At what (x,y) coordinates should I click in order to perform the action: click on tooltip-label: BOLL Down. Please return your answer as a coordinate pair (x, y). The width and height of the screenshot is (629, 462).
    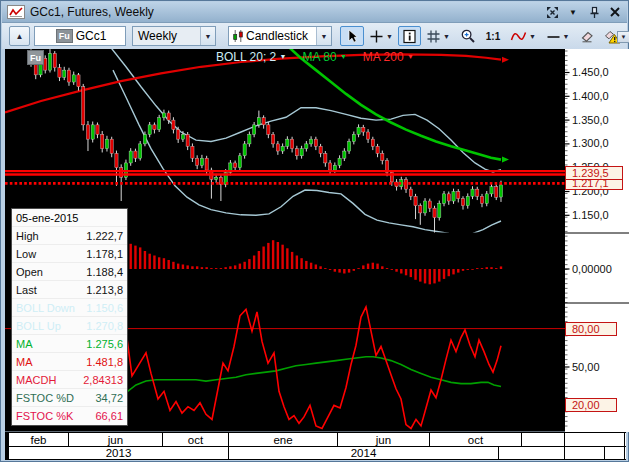
    Looking at the image, I should click on (46, 308).